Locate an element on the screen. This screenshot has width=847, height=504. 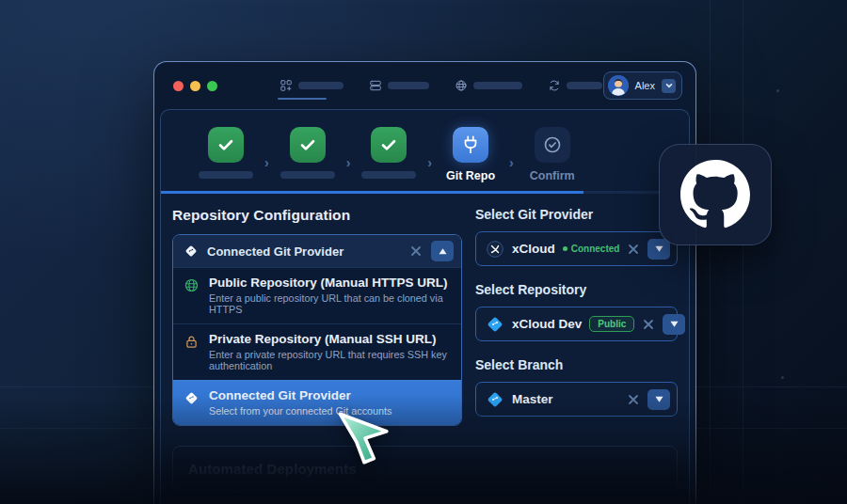
step-1-done is located at coordinates (226, 152).